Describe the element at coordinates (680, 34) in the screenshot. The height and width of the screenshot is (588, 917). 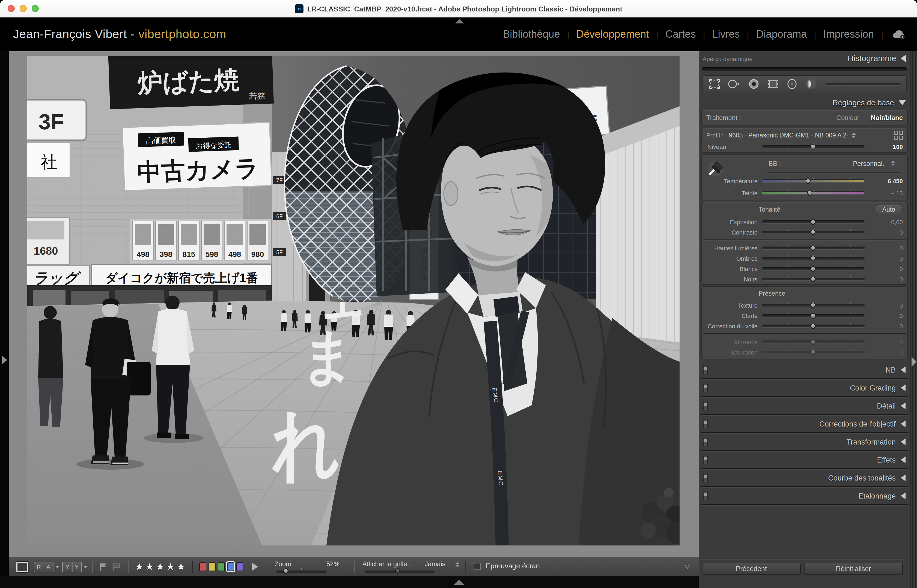
I see `module-map: Cartes` at that location.